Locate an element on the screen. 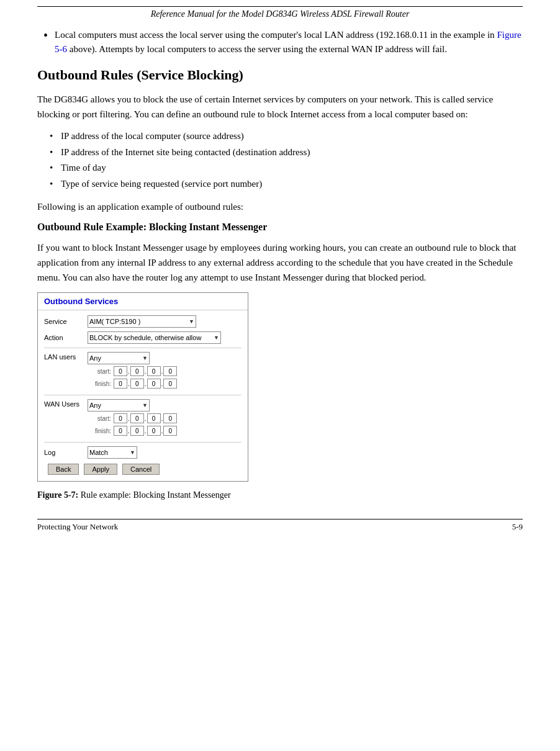 The height and width of the screenshot is (751, 560). lan-start-ip4 is located at coordinates (170, 371).